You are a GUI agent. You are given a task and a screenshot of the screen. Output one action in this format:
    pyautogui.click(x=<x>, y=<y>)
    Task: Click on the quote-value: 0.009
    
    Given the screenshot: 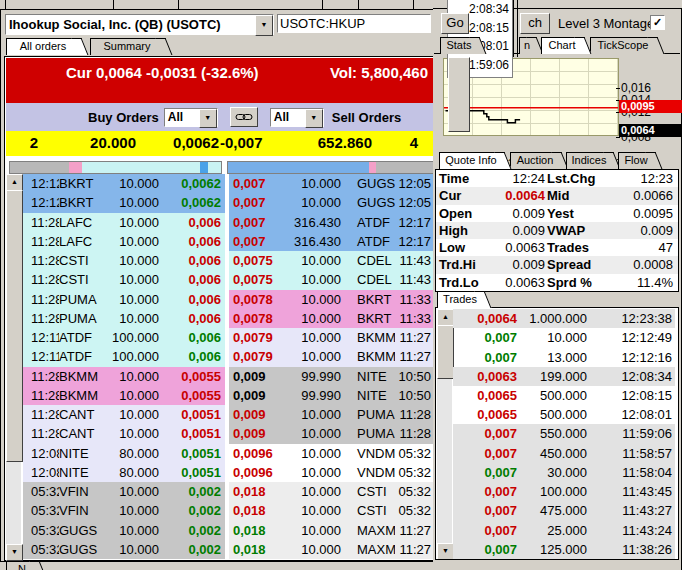 What is the action you would take?
    pyautogui.click(x=518, y=214)
    